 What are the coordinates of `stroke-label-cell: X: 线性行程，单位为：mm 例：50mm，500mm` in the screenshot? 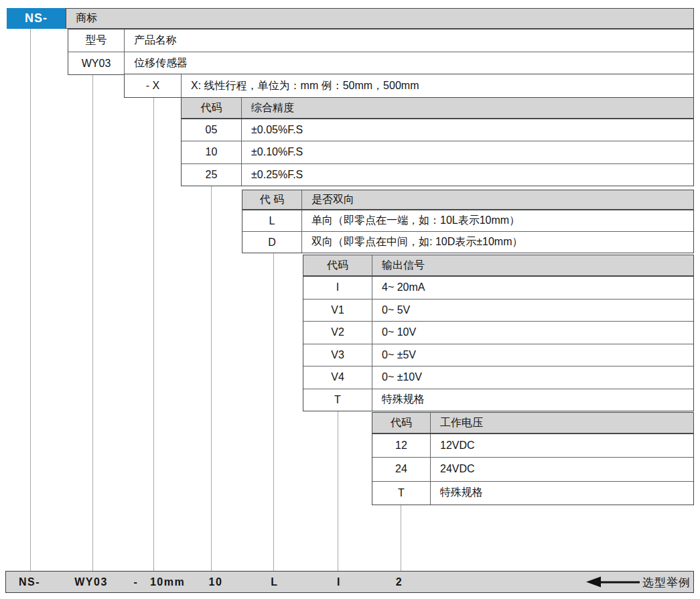 It's located at (437, 86).